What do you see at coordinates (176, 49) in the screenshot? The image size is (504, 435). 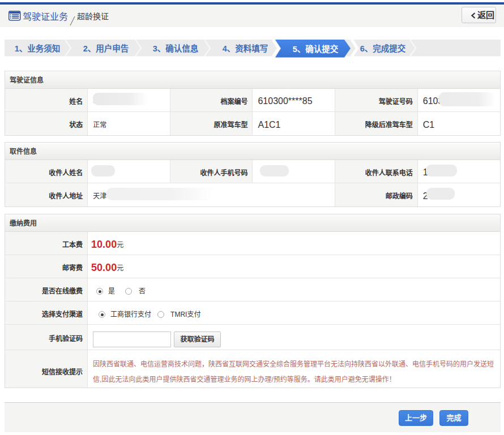 I see `svg-text: 3、确认信息` at bounding box center [176, 49].